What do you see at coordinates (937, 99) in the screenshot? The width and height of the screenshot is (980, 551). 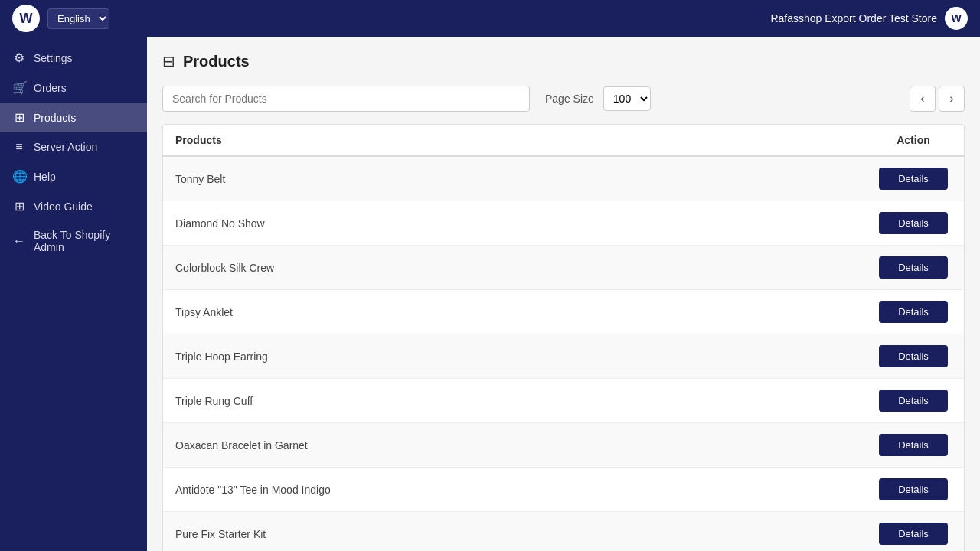 I see `pagination: ‹ ›` at bounding box center [937, 99].